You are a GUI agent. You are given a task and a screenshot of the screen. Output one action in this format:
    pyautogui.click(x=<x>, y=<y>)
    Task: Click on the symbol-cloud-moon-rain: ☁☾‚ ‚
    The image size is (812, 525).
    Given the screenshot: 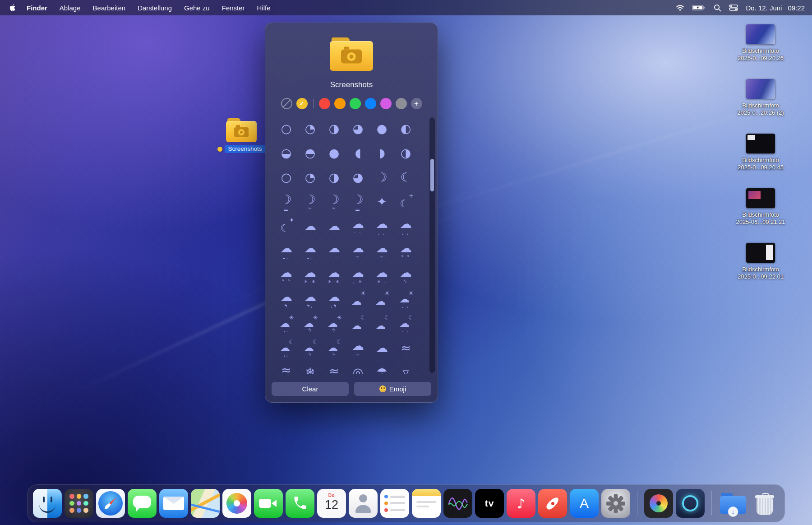 What is the action you would take?
    pyautogui.click(x=406, y=324)
    